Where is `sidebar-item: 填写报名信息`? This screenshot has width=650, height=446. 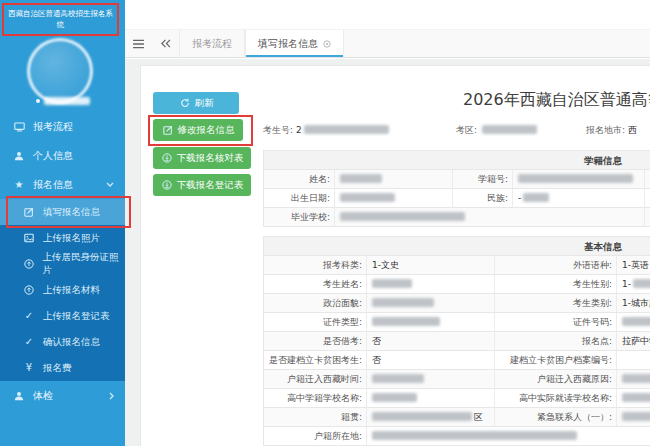 sidebar-item: 填写报名信息 is located at coordinates (62, 212).